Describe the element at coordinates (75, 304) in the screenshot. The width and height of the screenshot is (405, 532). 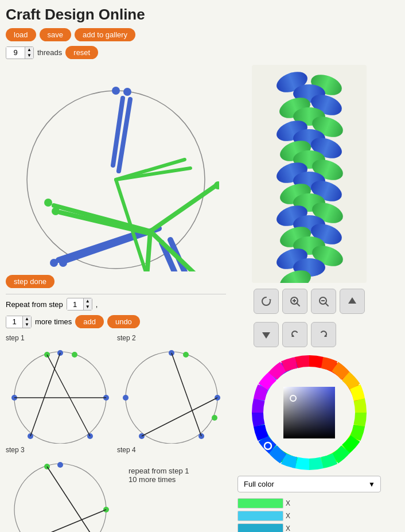
I see `repeat-step-input: 1` at that location.